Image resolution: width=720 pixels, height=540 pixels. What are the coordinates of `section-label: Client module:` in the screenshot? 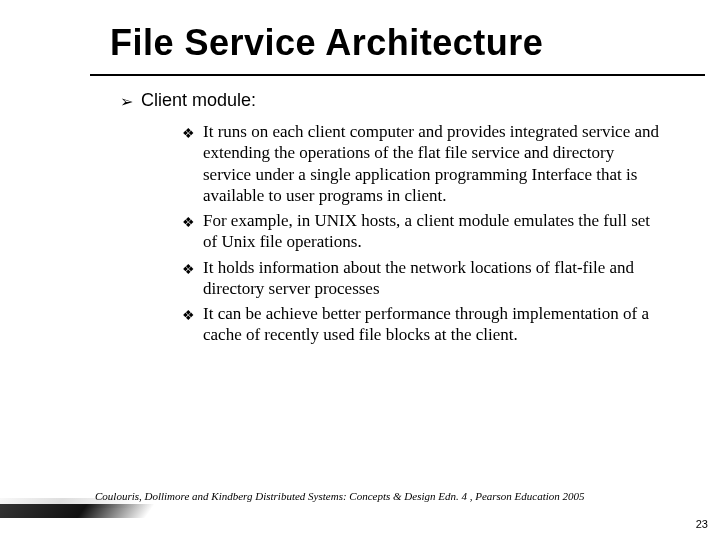 It's located at (198, 100).